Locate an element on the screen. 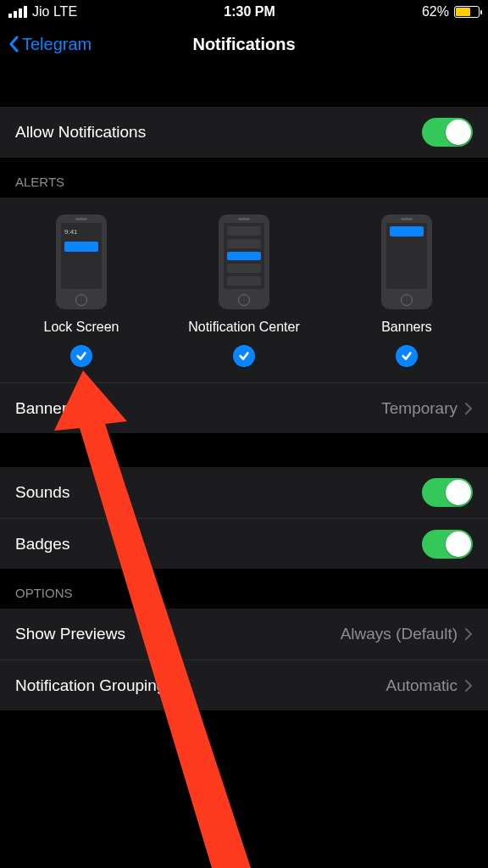 The image size is (488, 868). banners-check-icon is located at coordinates (407, 356).